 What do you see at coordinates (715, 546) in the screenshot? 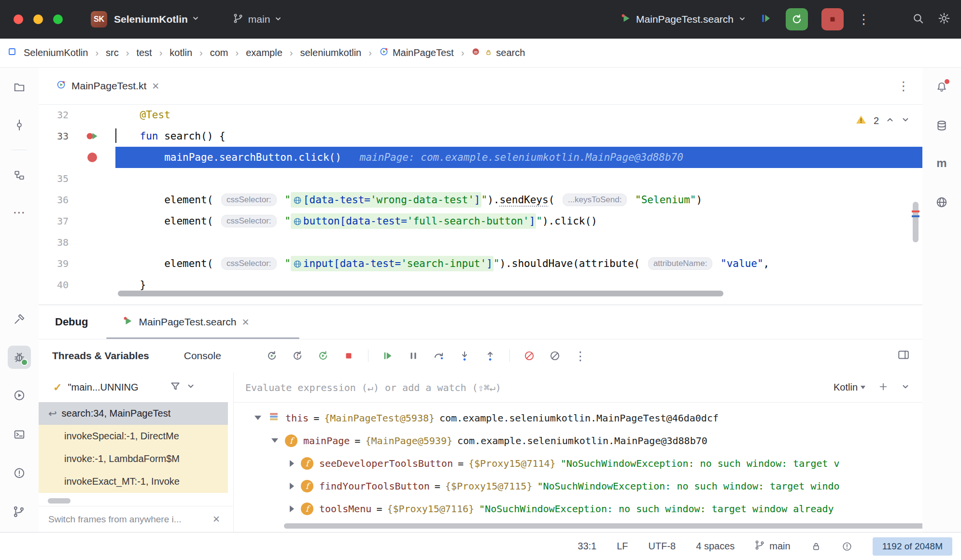
I see `indent-setting: 4 spaces` at bounding box center [715, 546].